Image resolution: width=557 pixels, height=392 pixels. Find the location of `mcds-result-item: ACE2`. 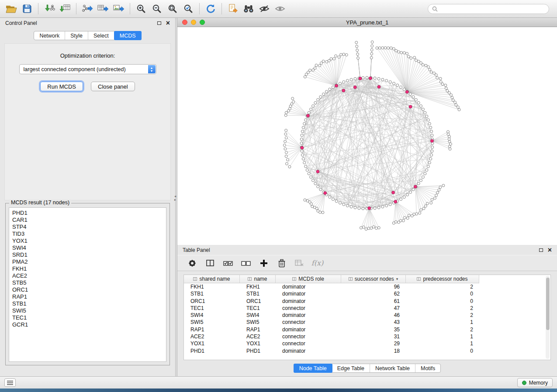

mcds-result-item: ACE2 is located at coordinates (89, 276).